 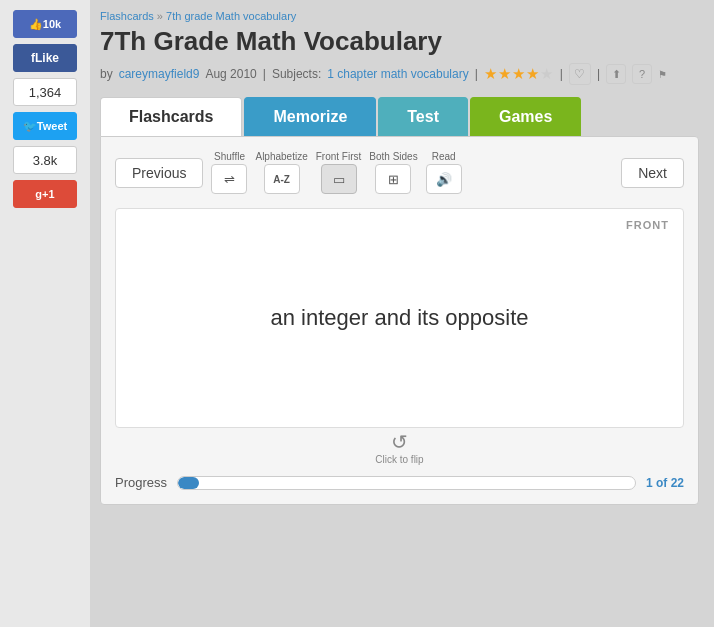 What do you see at coordinates (444, 179) in the screenshot?
I see `read-button: 🔊` at bounding box center [444, 179].